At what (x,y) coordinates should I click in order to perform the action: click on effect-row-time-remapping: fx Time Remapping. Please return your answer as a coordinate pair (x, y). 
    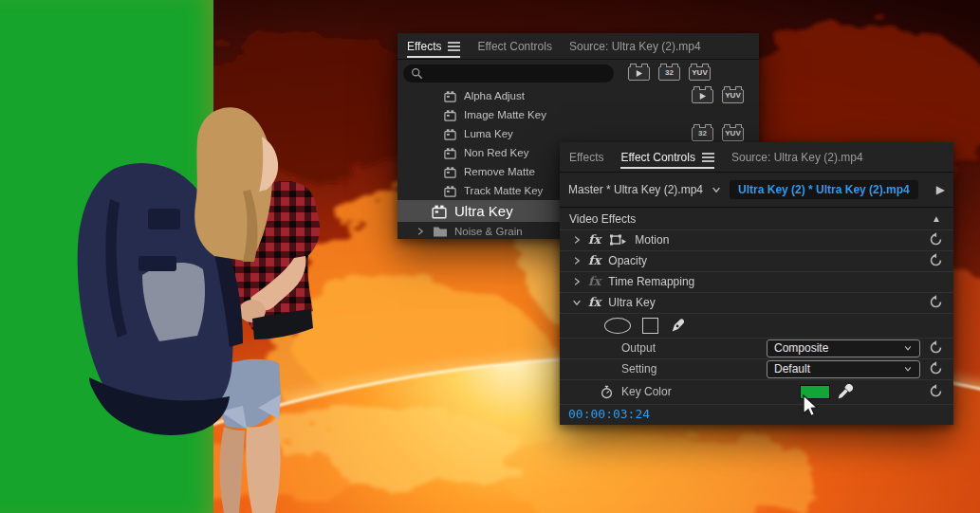
    Looking at the image, I should click on (757, 283).